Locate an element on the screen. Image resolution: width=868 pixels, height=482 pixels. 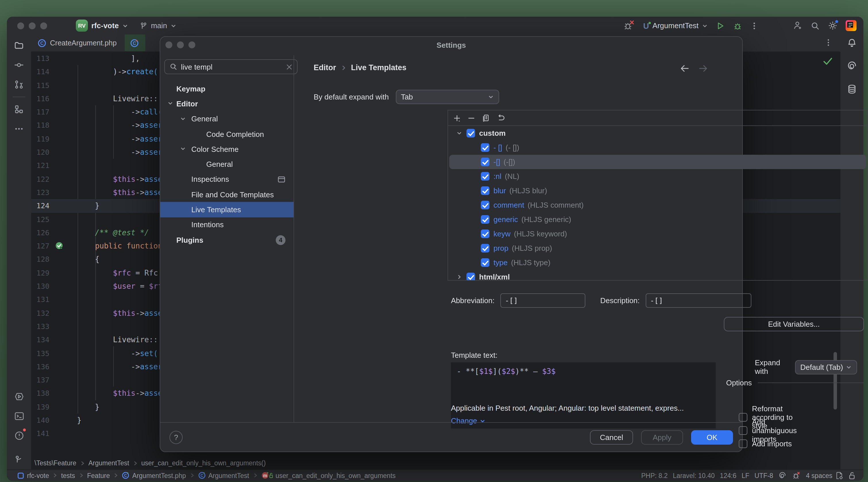
tab-options-icon is located at coordinates (828, 42).